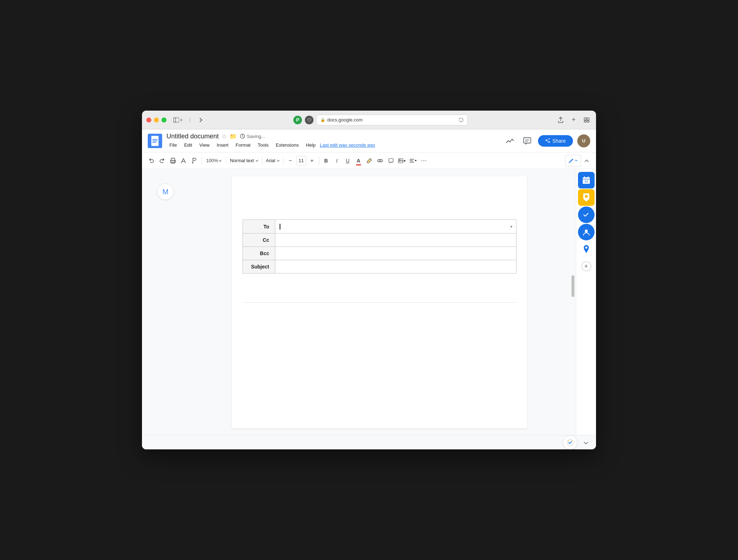 This screenshot has width=738, height=560. What do you see at coordinates (233, 136) in the screenshot?
I see `folder-icon: 📁` at bounding box center [233, 136].